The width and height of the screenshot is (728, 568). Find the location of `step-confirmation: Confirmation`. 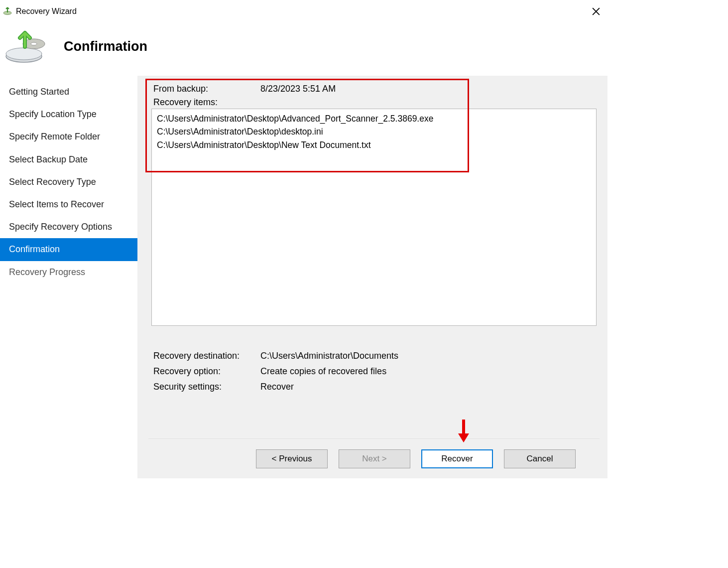

step-confirmation: Confirmation is located at coordinates (69, 249).